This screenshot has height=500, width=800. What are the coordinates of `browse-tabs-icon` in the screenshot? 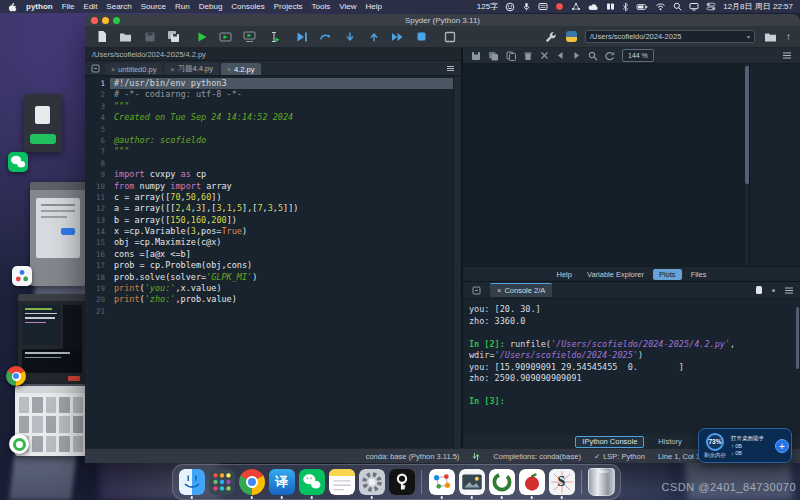 It's located at (96, 68).